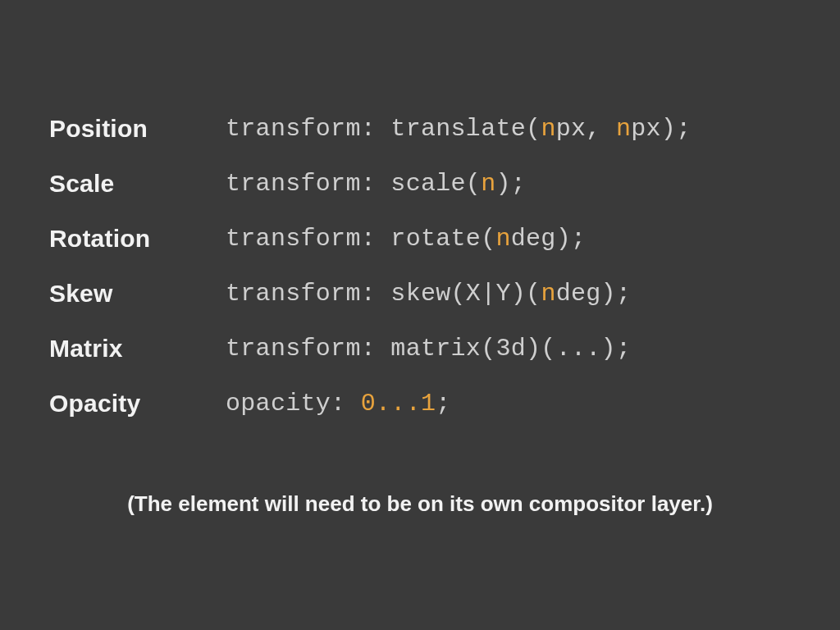 This screenshot has height=630, width=840. Describe the element at coordinates (509, 239) in the screenshot. I see `property-code: transform: rotate(ndeg);` at that location.